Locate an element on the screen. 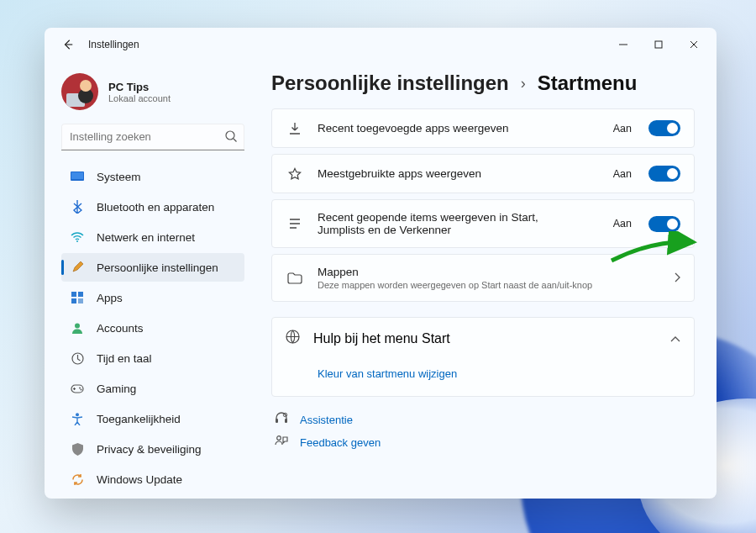 The image size is (756, 533). search-icon is located at coordinates (231, 138).